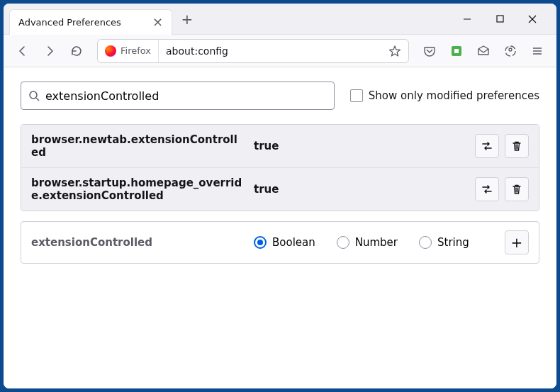  What do you see at coordinates (138, 189) in the screenshot?
I see `pref-name: browser.startup.homepage_override.extens…` at bounding box center [138, 189].